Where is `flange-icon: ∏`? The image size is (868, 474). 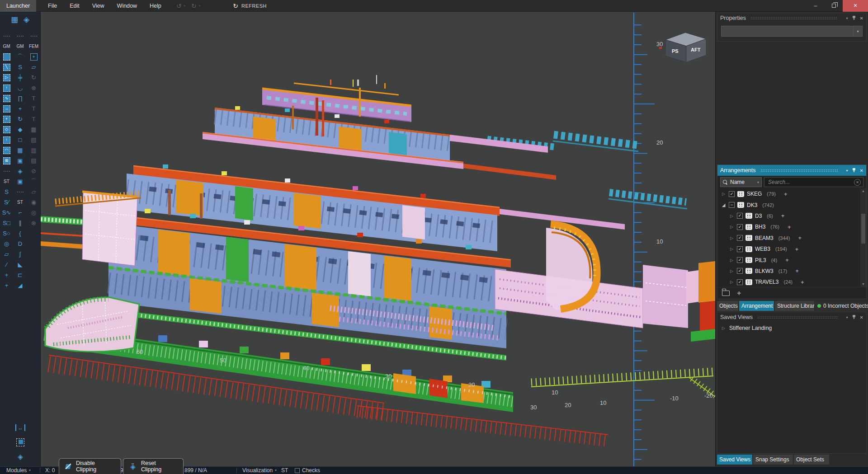
flange-icon: ∏ is located at coordinates (20, 99).